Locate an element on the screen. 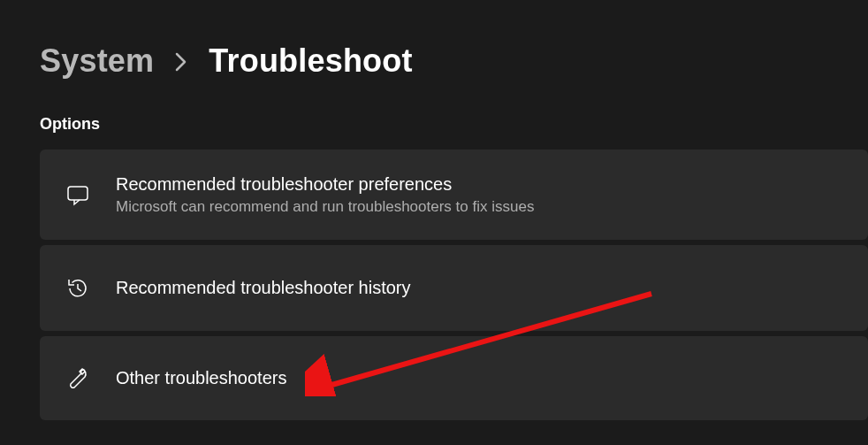  card-title: Recommended troubleshooter preferences is located at coordinates (325, 184).